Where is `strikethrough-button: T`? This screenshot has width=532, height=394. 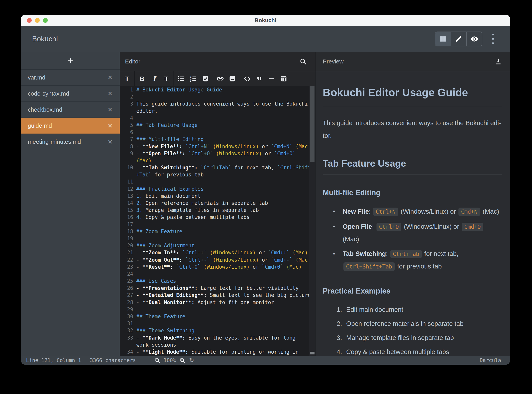 strikethrough-button: T is located at coordinates (166, 79).